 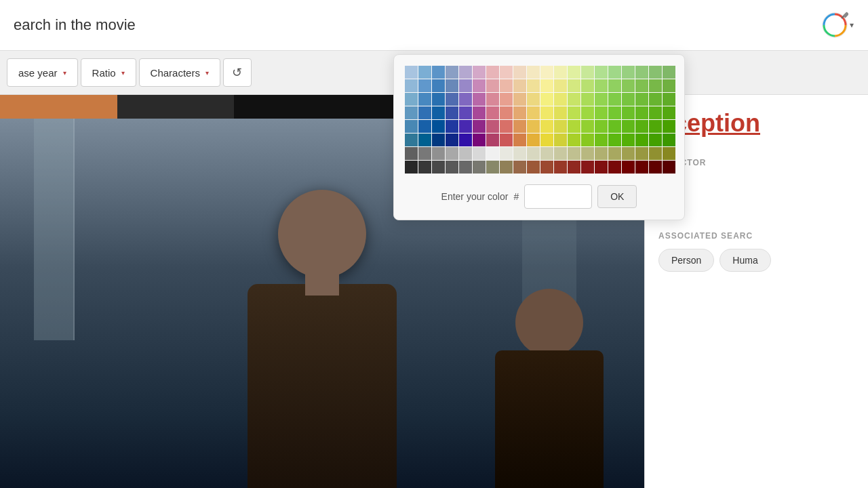 What do you see at coordinates (180, 73) in the screenshot?
I see `characters-filter: Characters ▾` at bounding box center [180, 73].